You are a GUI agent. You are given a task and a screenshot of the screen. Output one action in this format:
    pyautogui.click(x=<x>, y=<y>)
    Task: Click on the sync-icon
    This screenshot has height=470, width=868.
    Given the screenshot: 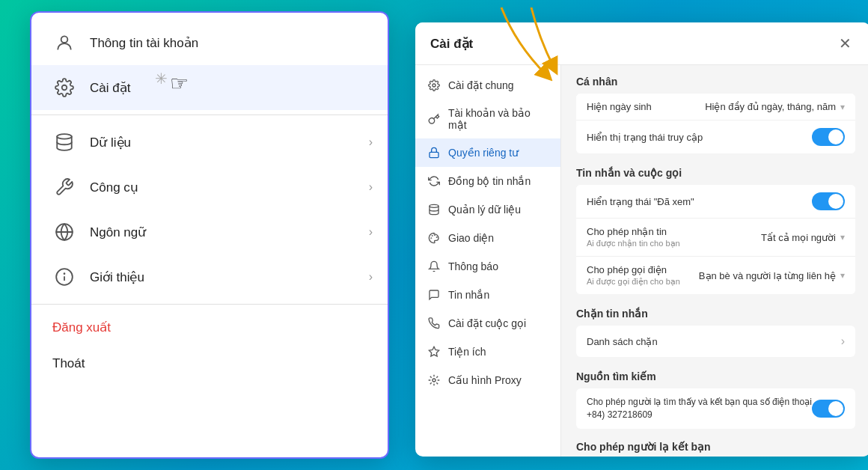 What is the action you would take?
    pyautogui.click(x=434, y=181)
    